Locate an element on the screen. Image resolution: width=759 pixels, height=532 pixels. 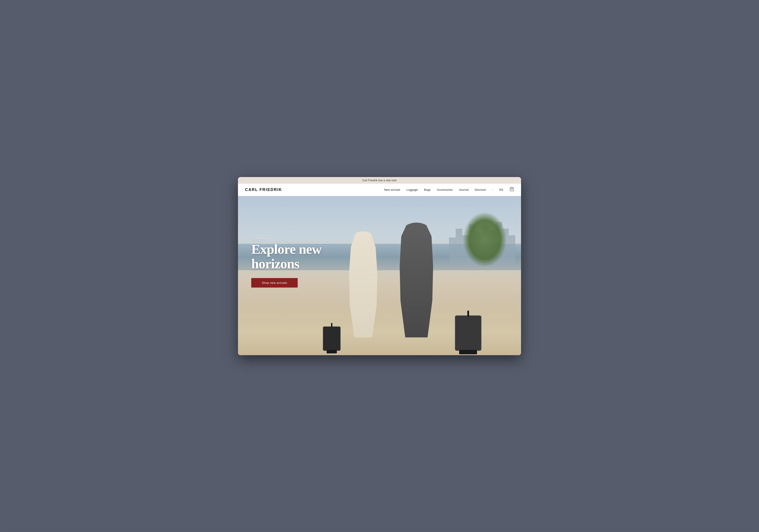
hero-eyebrow: Travel better is located at coordinates (260, 239).